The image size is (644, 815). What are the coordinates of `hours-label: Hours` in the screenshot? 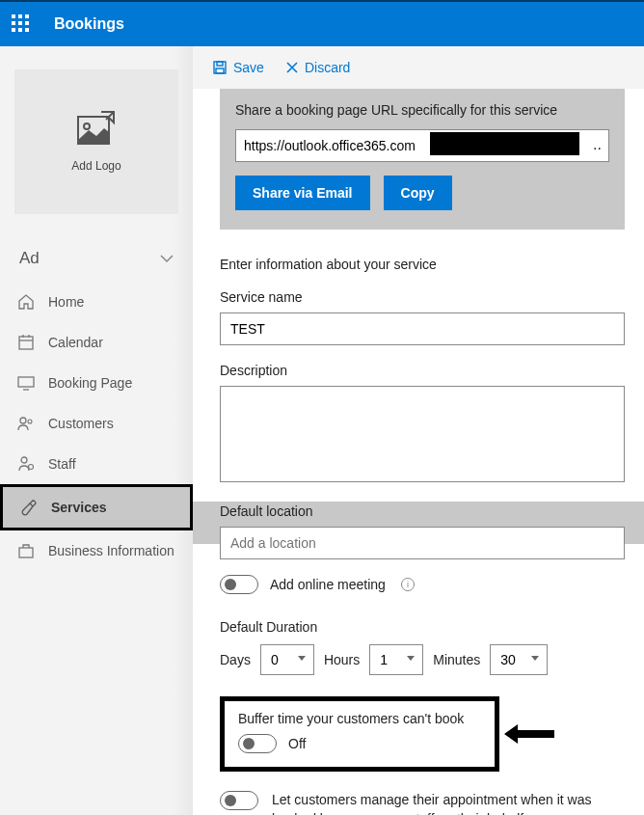 It's located at (341, 660).